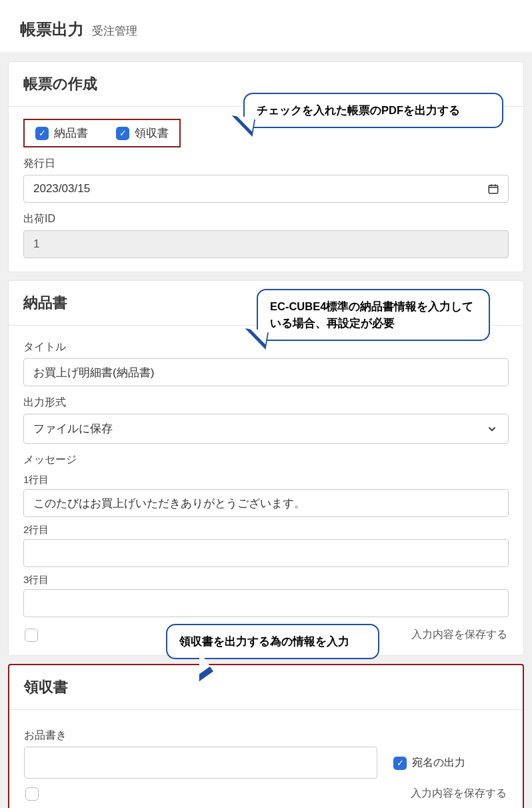  I want to click on receipt-card-body: お品書き ✓ 宛名の出力 入力内容を保存する, so click(266, 759).